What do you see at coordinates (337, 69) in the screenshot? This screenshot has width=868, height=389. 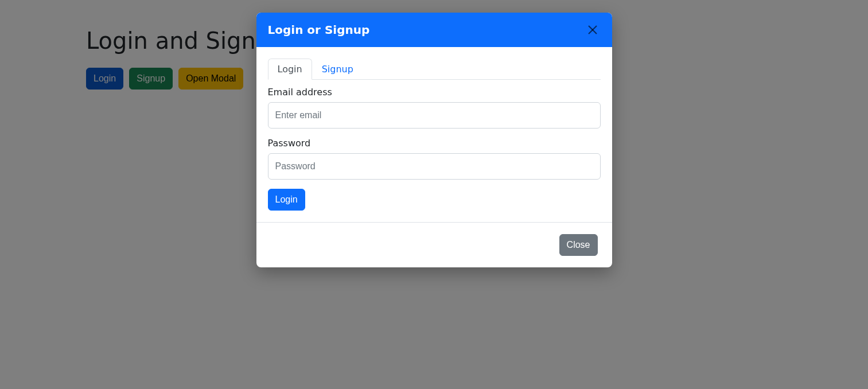 I see `tab-signup: Signup` at bounding box center [337, 69].